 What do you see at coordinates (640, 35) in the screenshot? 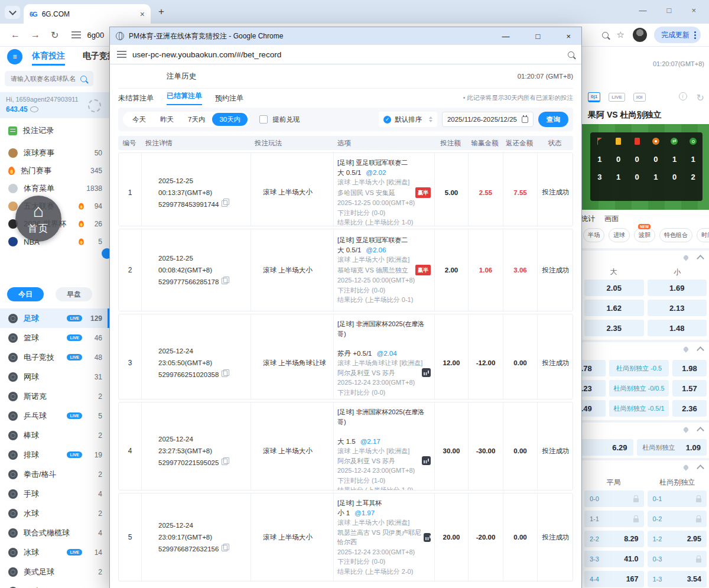
I see `profile-avatar` at bounding box center [640, 35].